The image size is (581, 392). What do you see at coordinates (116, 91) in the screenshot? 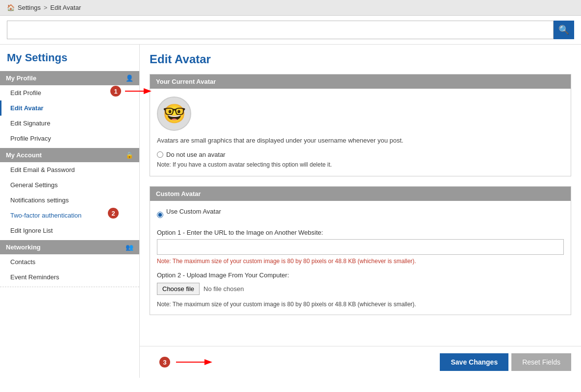
I see `annotation-number-1: 1` at bounding box center [116, 91].